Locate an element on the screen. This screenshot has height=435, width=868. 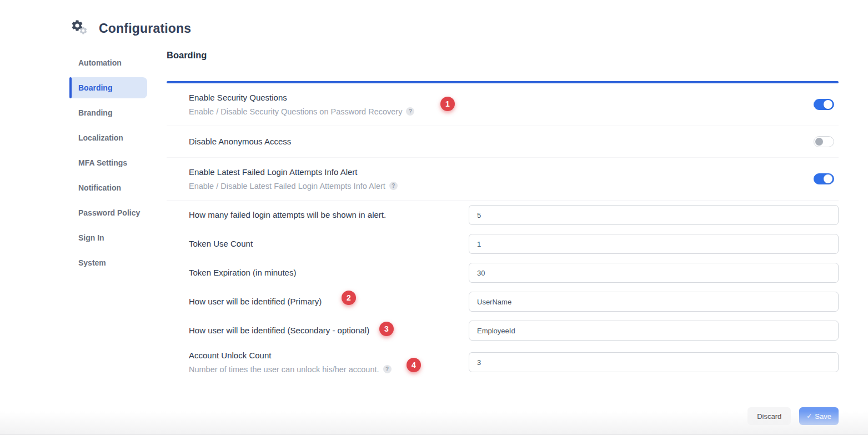
app-header: Configurations is located at coordinates (434, 19).